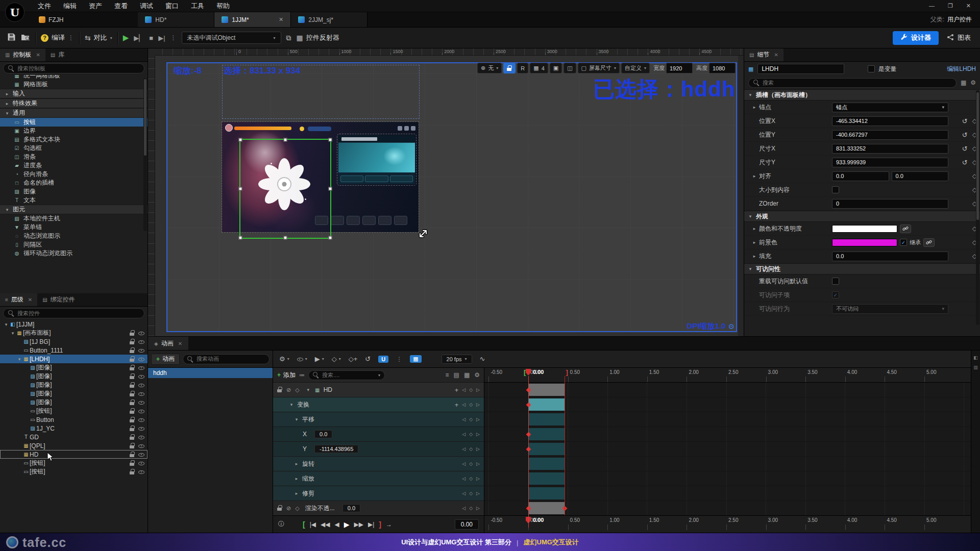  What do you see at coordinates (710, 327) in the screenshot?
I see `dpi-scale: DPI缩放1.0 ⚙` at bounding box center [710, 327].